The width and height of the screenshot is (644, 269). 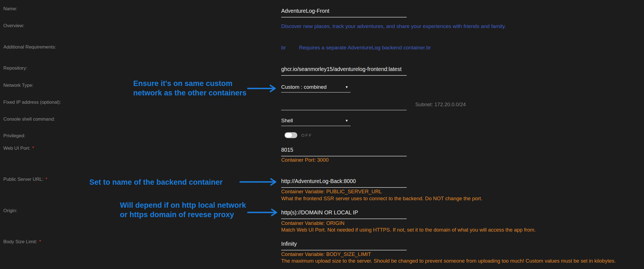 What do you see at coordinates (10, 9) in the screenshot?
I see `field-label-name: Name:` at bounding box center [10, 9].